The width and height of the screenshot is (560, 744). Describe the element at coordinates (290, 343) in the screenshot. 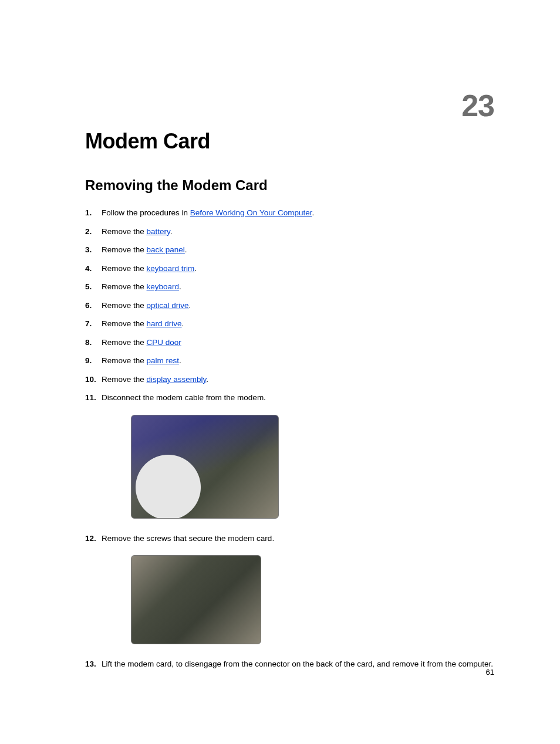

I see `step-8: Remove the CPU door` at that location.